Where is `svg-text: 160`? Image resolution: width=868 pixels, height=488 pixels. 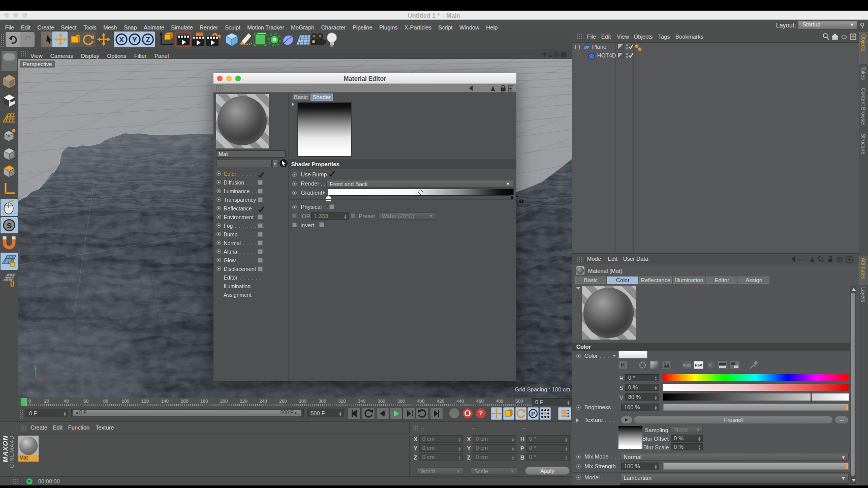
svg-text: 160 is located at coordinates (184, 401).